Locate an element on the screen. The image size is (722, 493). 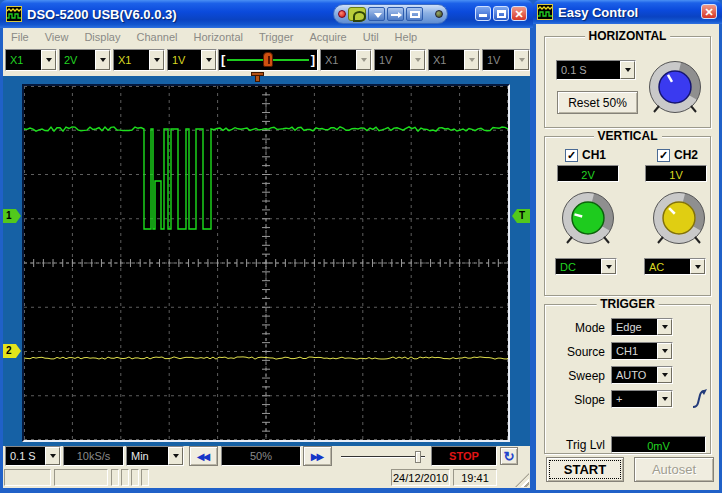
overlay-export-button is located at coordinates (396, 14).